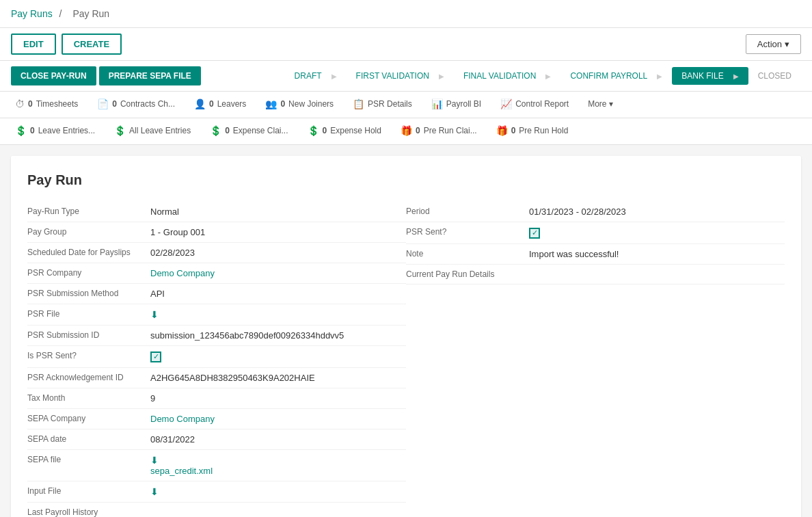  Describe the element at coordinates (217, 253) in the screenshot. I see `detail-row: Scheduled Date for Payslips02/28/2023` at that location.